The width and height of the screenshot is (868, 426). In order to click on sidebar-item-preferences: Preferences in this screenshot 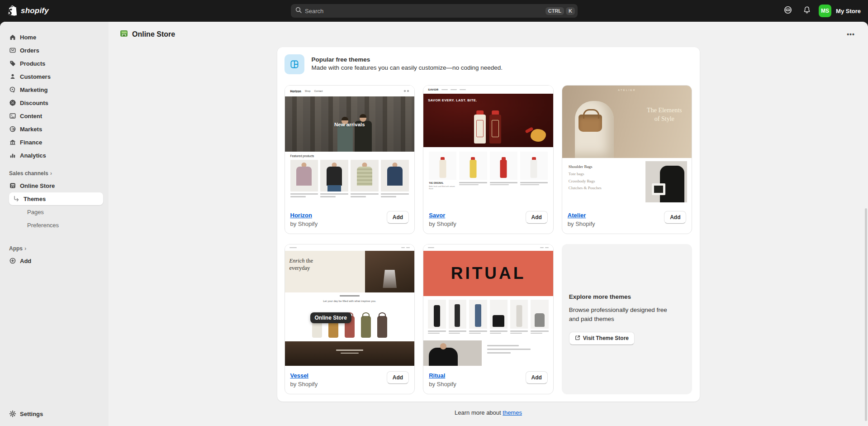, I will do `click(56, 225)`.